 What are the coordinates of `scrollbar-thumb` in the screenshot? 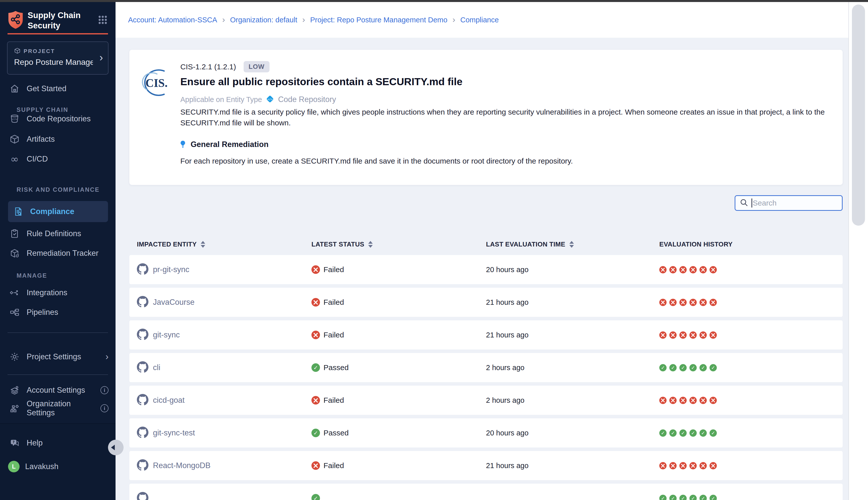 It's located at (858, 115).